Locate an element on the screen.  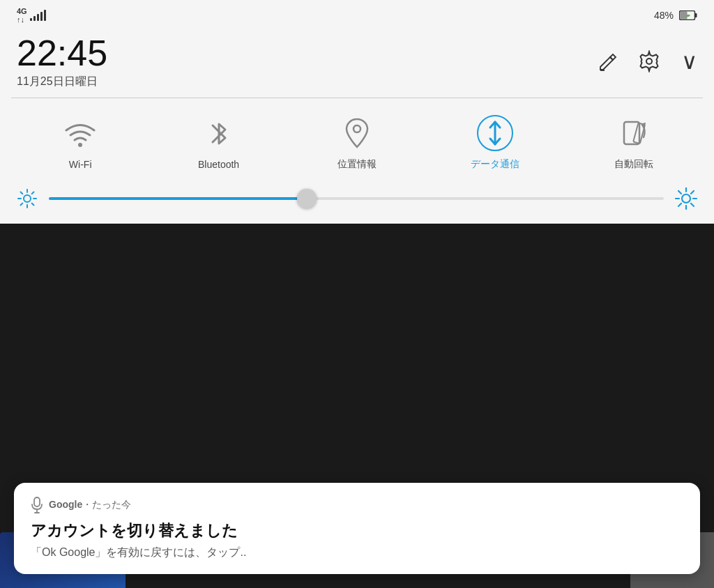
brightness-max-icon is located at coordinates (686, 199).